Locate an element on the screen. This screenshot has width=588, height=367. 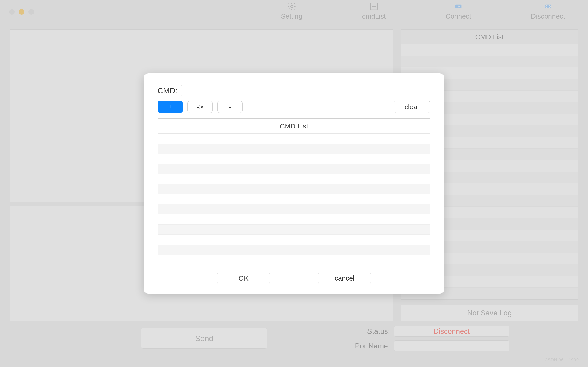
ok-button: OK is located at coordinates (243, 278).